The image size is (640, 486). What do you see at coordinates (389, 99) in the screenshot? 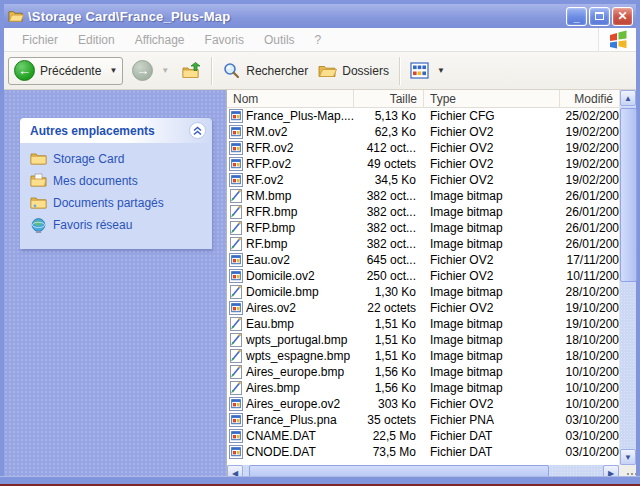
I see `column-header-size: Taille` at bounding box center [389, 99].